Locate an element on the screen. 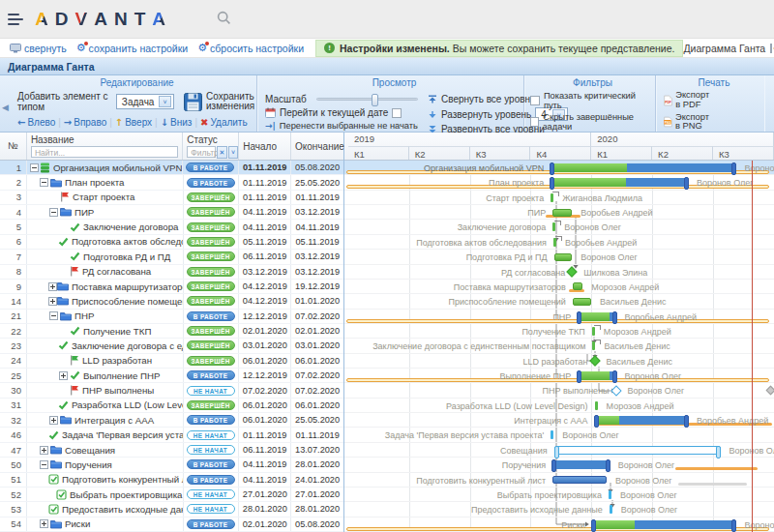 The width and height of the screenshot is (774, 532). gantt-row: Предоставить исходные данныеВоронов Олег is located at coordinates (559, 509).